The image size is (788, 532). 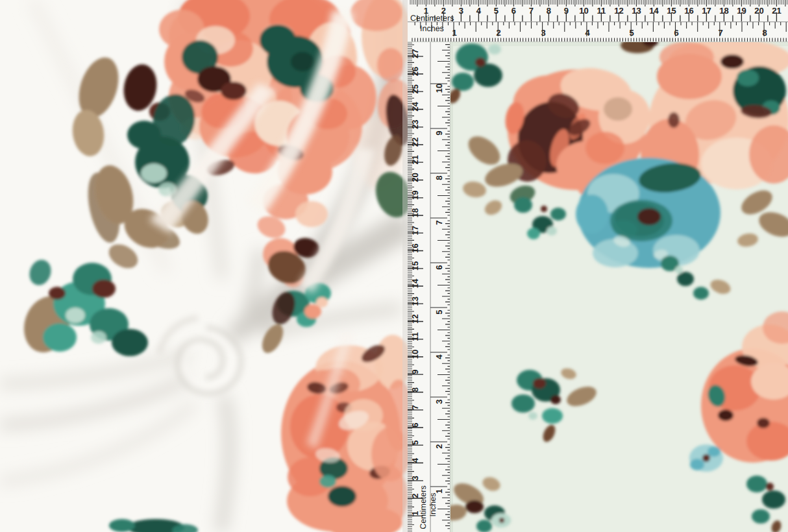 What do you see at coordinates (415, 337) in the screenshot?
I see `svg-text: 11` at bounding box center [415, 337].